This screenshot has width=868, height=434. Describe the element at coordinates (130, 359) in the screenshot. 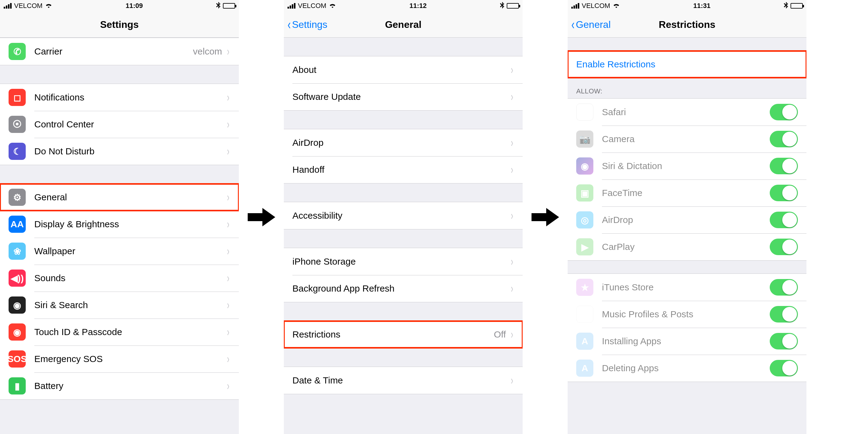

I see `row-label: Emergency SOS` at that location.